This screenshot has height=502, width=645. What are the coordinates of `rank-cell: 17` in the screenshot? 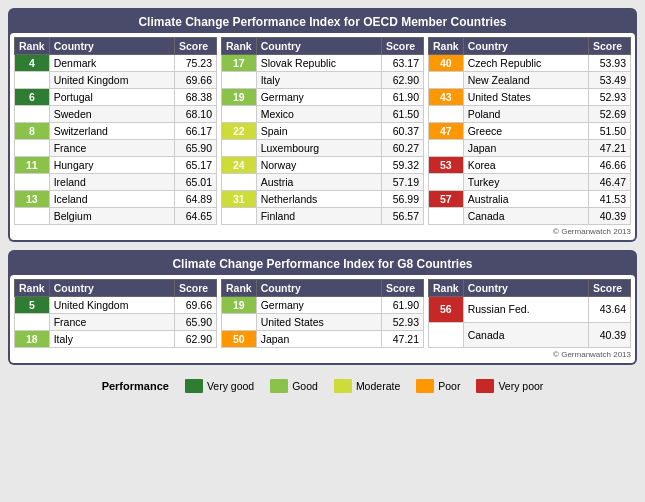 It's located at (240, 64).